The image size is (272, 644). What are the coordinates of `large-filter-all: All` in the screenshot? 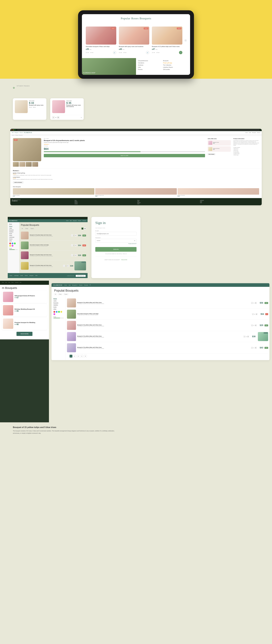 It's located at (56, 294).